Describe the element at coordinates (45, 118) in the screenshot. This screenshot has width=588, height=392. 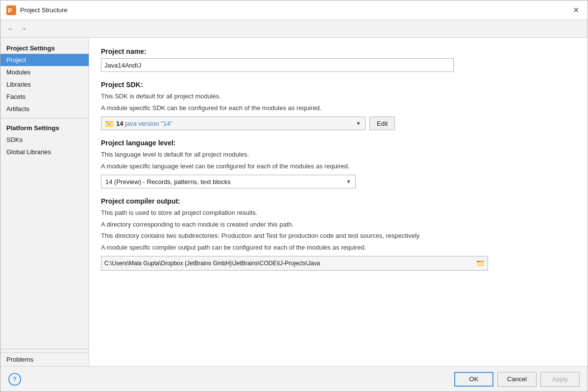
I see `sidebar-divider` at that location.